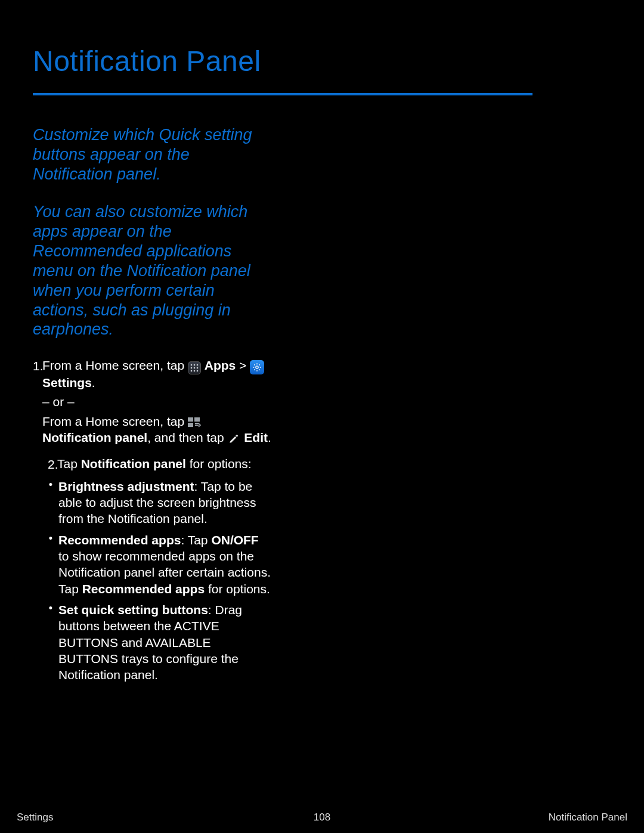  I want to click on option-recommended-text: Recommended apps: Tap ON/OFF to show rec…, so click(165, 564).